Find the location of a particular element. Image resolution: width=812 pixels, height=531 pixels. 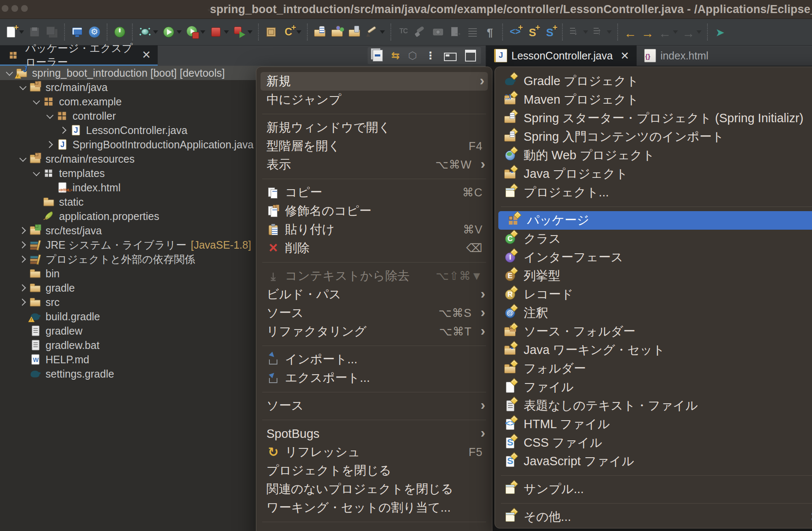

submenu-item-spring-getting-started: Spring 入門コンテンツのインポート is located at coordinates (653, 137).